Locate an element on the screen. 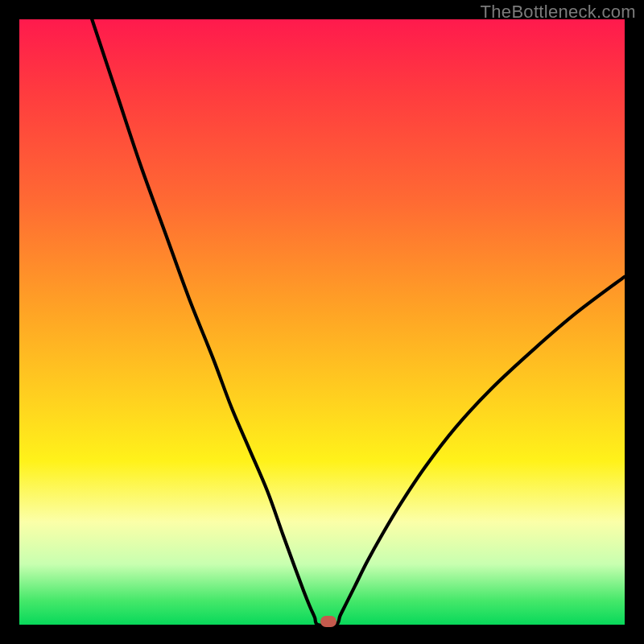 The width and height of the screenshot is (644, 644). optimum-marker is located at coordinates (328, 621).